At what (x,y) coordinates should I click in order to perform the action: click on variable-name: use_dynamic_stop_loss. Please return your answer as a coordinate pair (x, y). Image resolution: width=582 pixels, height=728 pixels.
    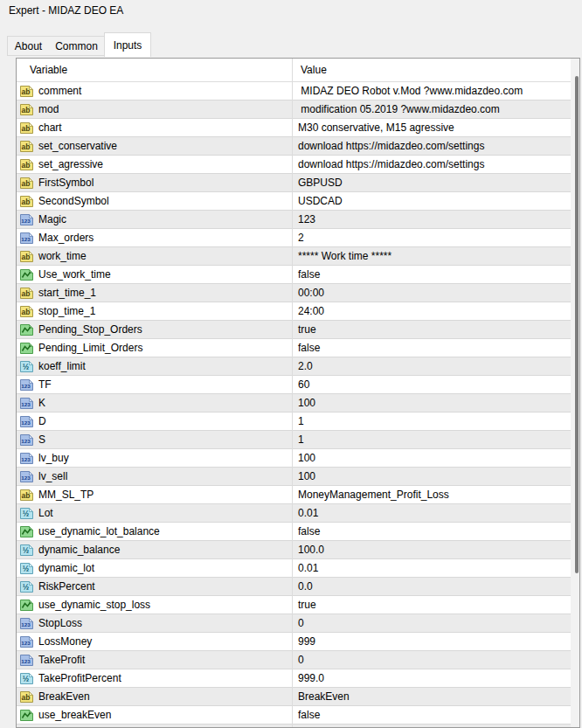
    Looking at the image, I should click on (94, 605).